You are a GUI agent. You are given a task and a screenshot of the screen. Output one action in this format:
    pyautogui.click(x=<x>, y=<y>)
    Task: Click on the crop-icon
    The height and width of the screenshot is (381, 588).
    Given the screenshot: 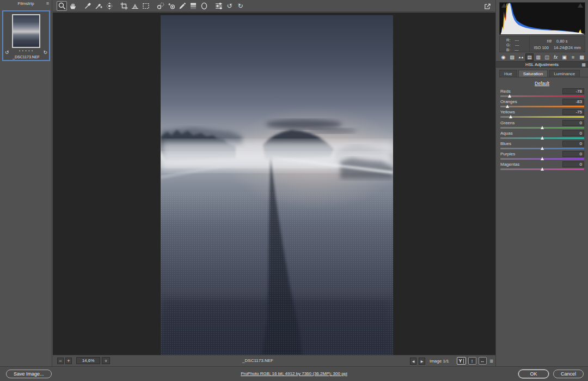 What is the action you would take?
    pyautogui.click(x=124, y=6)
    